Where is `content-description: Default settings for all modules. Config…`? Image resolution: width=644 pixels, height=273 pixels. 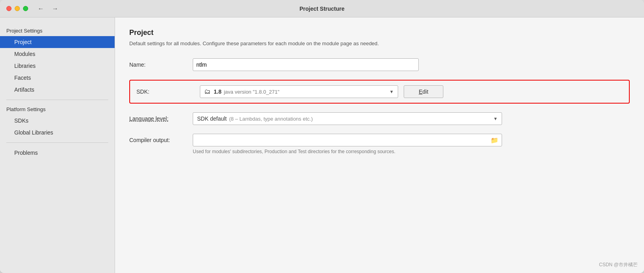 content-description: Default settings for all modules. Config… is located at coordinates (380, 44).